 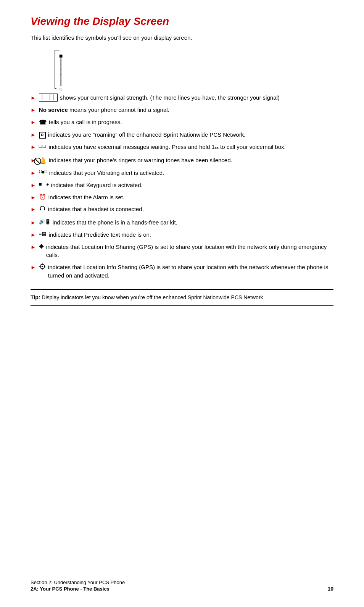 I want to click on carkit-icon: 🔊📱, so click(x=45, y=222).